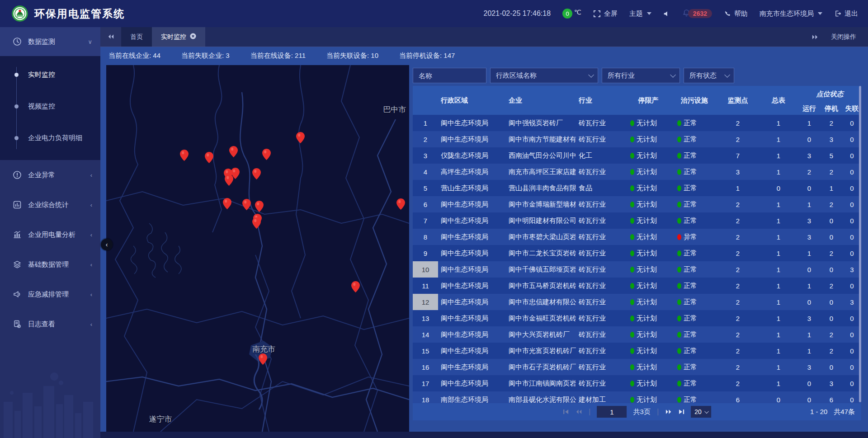 Image resolution: width=868 pixels, height=438 pixels. I want to click on next-page-button, so click(668, 412).